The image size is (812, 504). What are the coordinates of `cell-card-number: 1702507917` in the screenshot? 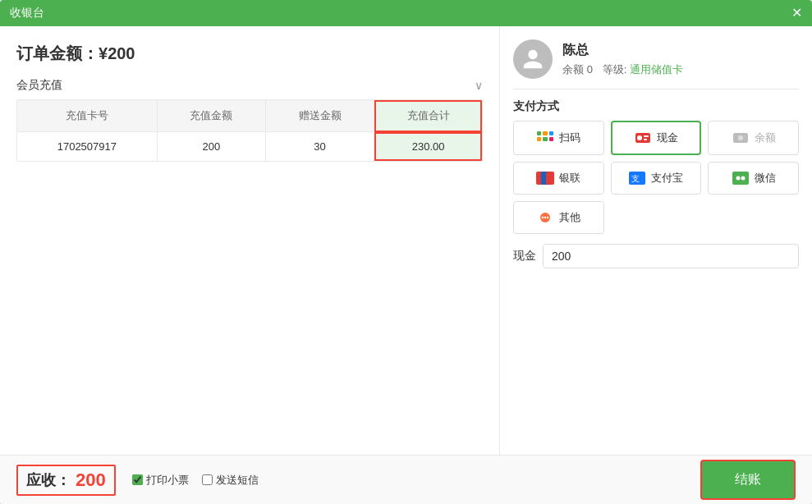 It's located at (87, 147).